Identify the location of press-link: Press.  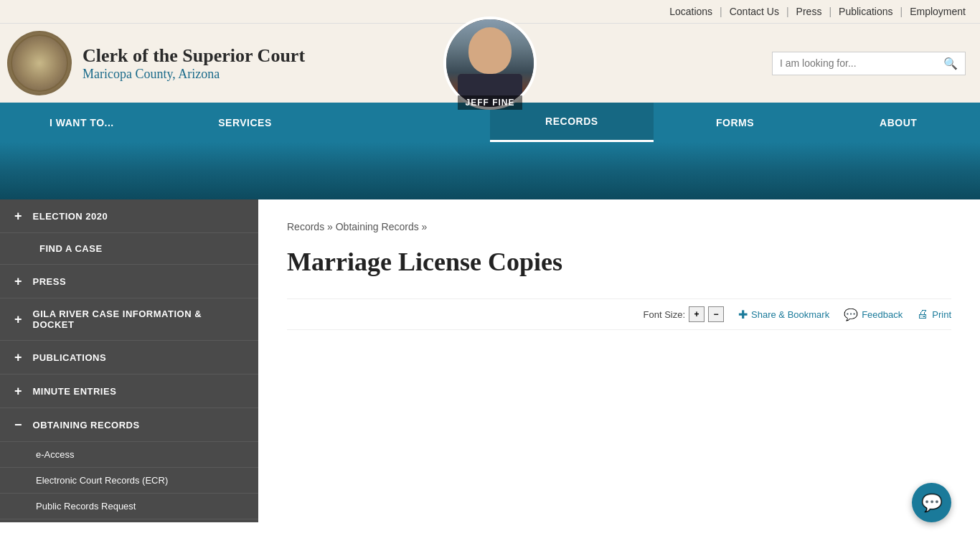
(809, 11).